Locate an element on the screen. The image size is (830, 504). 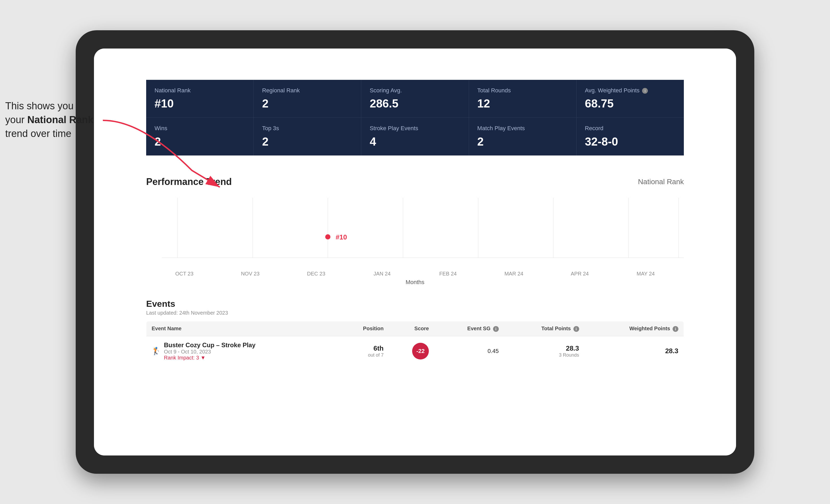
annotation-line1: This shows you is located at coordinates (39, 106).